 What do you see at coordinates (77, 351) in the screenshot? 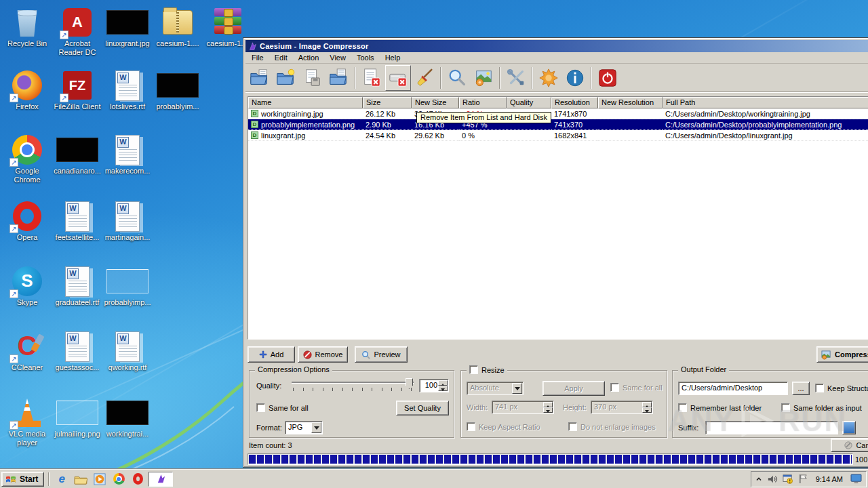
I see `desktop-icon: guestassoc...` at bounding box center [77, 351].